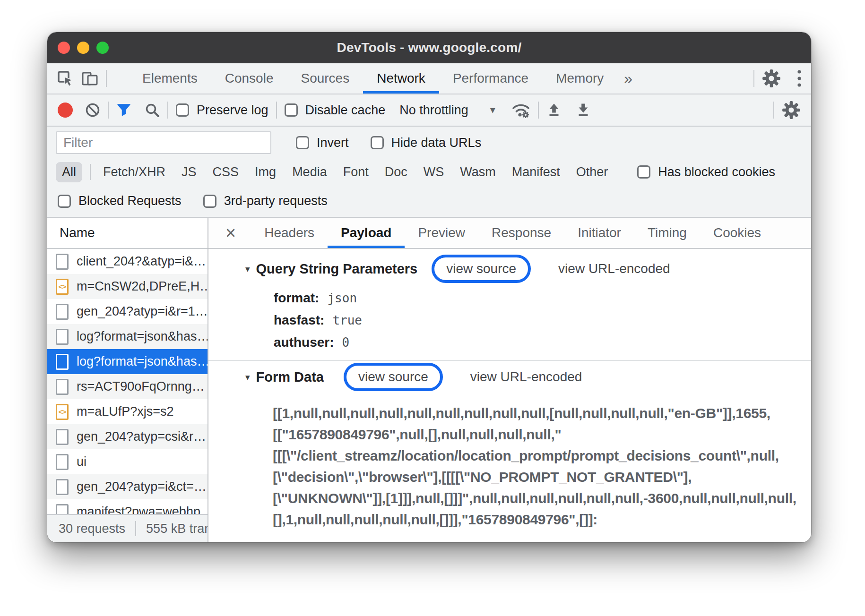 The image size is (865, 616). Describe the element at coordinates (303, 143) in the screenshot. I see `invert-checkbox` at that location.